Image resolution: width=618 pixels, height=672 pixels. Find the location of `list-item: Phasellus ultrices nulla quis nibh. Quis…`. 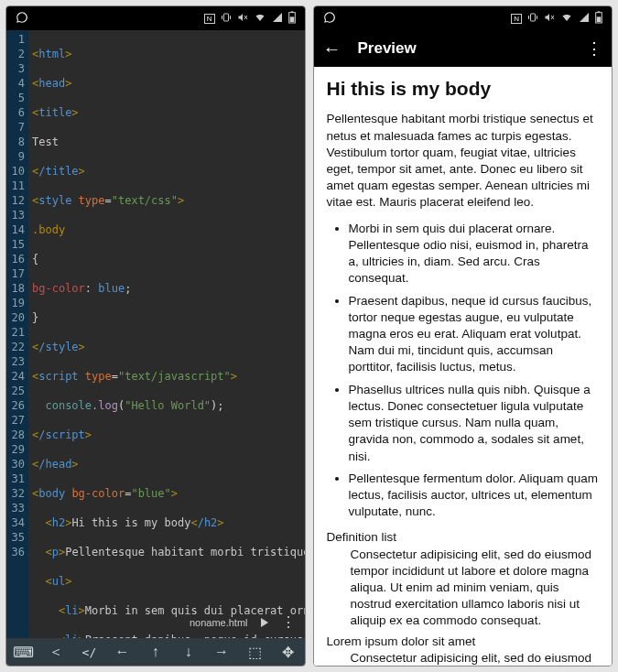

list-item: Phasellus ultrices nulla quis nibh. Quis… is located at coordinates (474, 423).